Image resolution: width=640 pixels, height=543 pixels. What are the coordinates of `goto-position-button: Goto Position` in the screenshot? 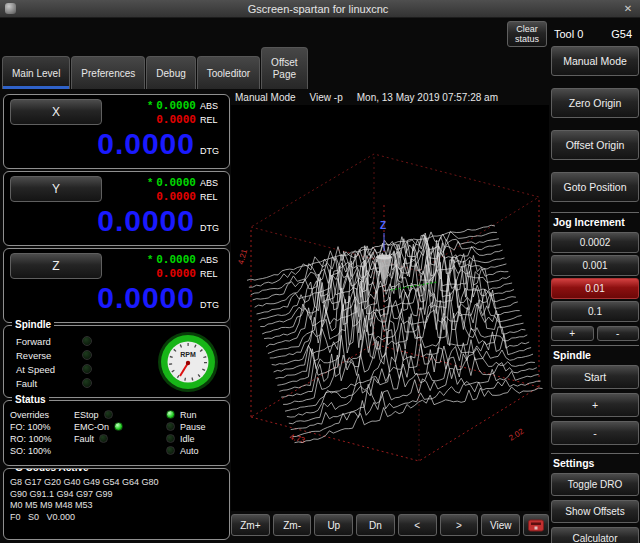 It's located at (595, 187).